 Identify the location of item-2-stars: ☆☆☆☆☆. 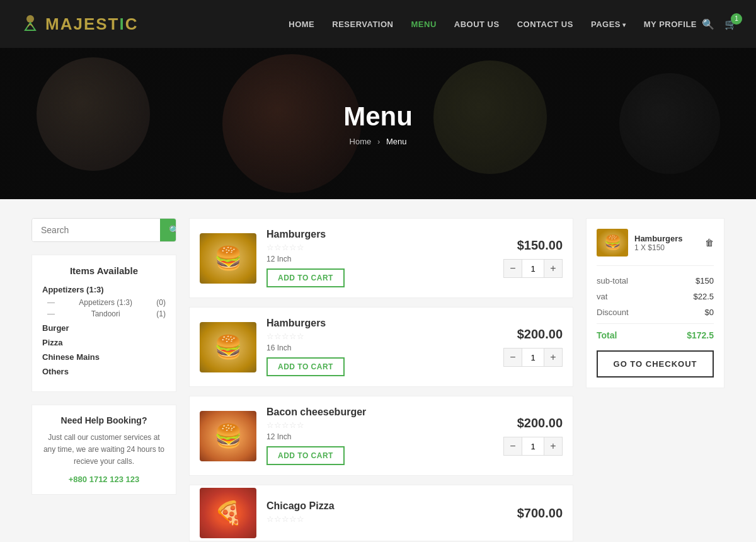
(380, 337).